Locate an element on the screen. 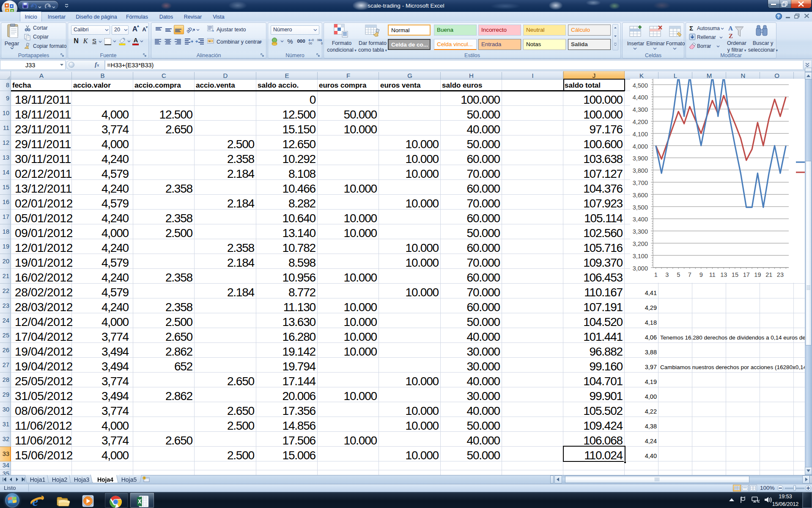 Image resolution: width=812 pixels, height=508 pixels. svg-text: 13 is located at coordinates (724, 275).